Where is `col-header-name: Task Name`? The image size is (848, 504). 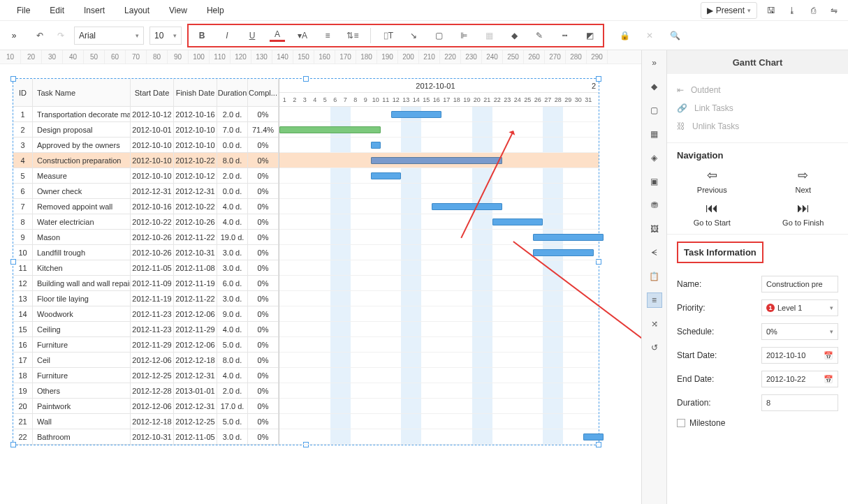
col-header-name: Task Name is located at coordinates (82, 92).